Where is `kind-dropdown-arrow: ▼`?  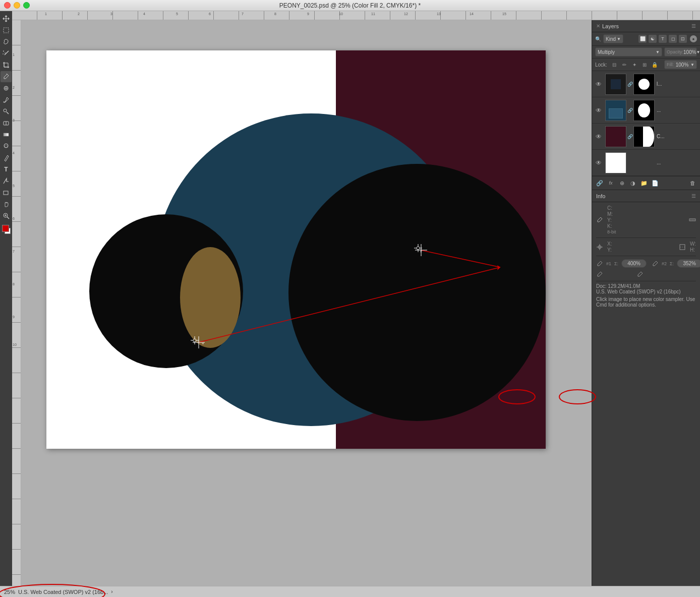
kind-dropdown-arrow: ▼ is located at coordinates (619, 39).